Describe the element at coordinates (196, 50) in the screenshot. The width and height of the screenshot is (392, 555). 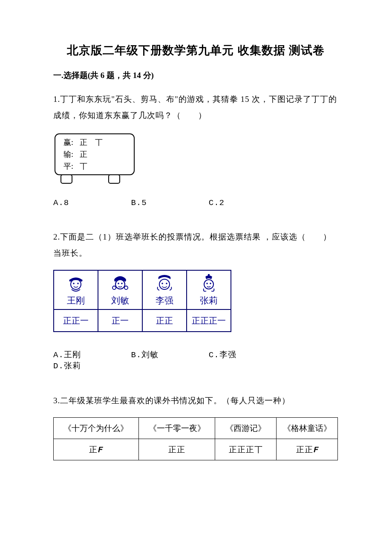
I see `document-title: 北京版二年级下册数学第九单元 收集数据 测试卷` at that location.